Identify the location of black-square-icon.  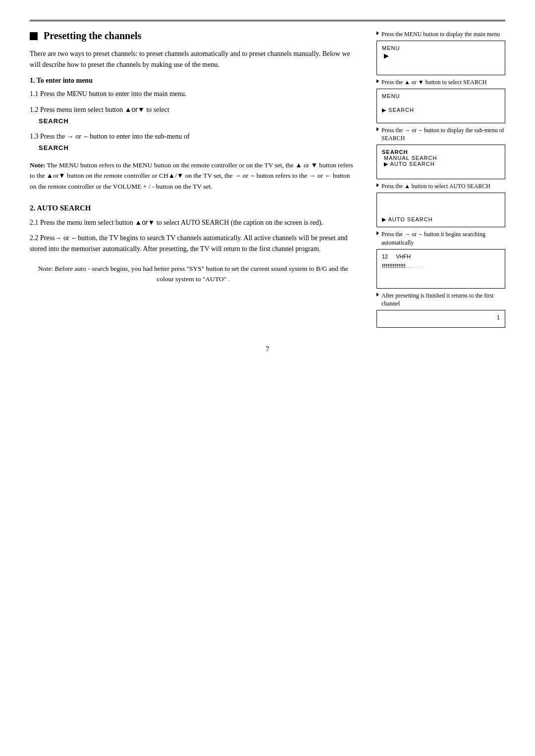
(34, 36).